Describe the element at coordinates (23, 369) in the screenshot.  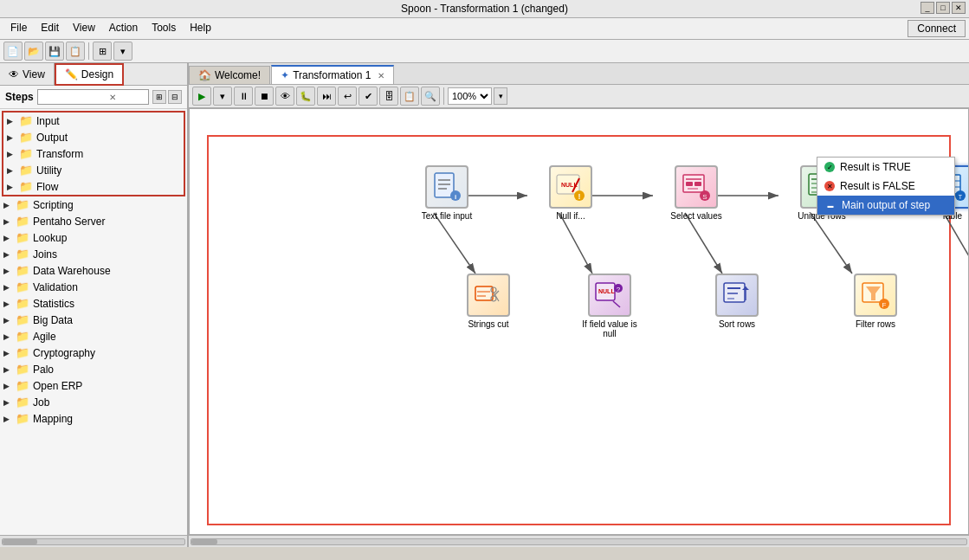
I see `folder-icon-palo: 📁` at that location.